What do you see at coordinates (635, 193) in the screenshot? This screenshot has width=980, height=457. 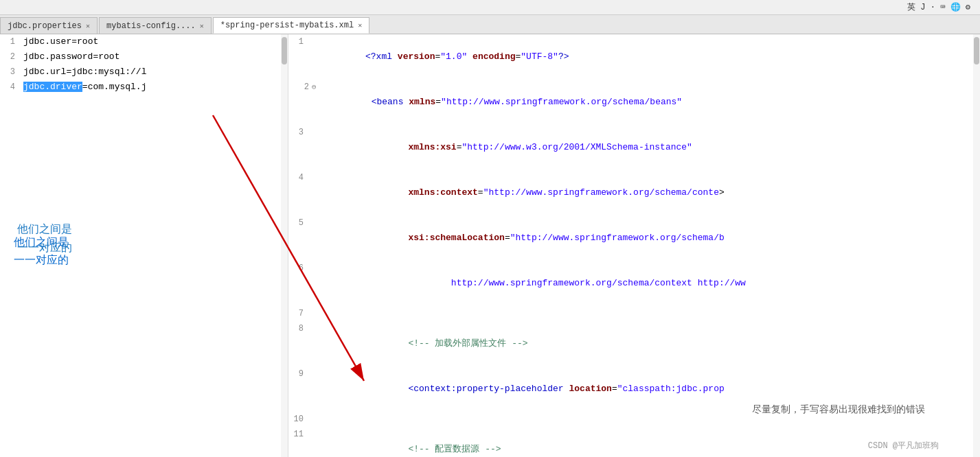 I see `right-line-4: 4 xmlns:context="http://www.springframew…` at bounding box center [635, 193].